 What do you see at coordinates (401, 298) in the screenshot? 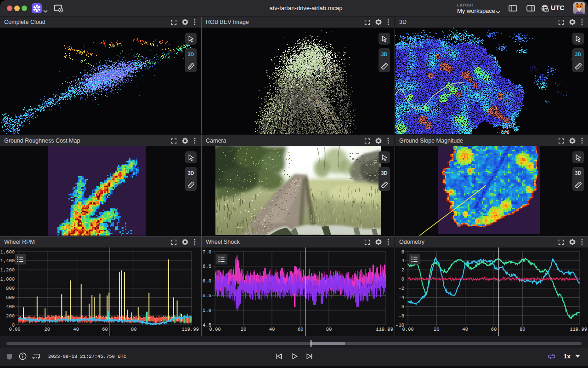
I see `svg-text: -4` at bounding box center [401, 298].